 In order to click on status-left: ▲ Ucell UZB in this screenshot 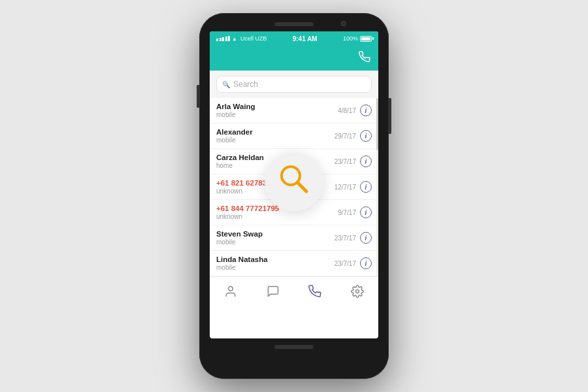, I will do `click(242, 39)`.